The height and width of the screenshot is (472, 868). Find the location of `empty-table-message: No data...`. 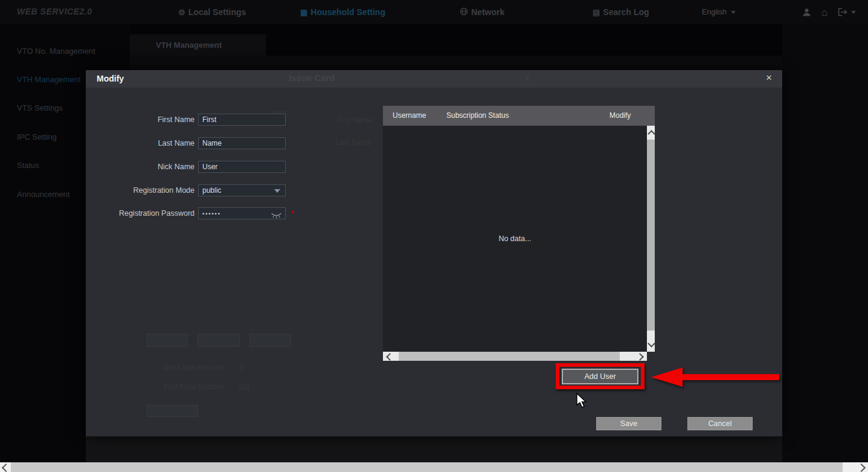

empty-table-message: No data... is located at coordinates (515, 239).